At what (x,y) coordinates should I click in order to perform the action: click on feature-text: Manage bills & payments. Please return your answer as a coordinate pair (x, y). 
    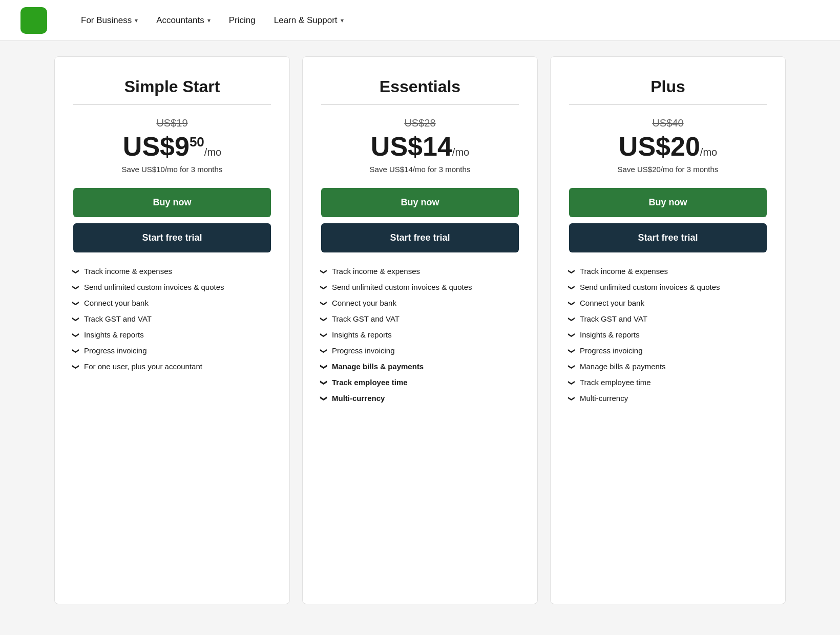
    Looking at the image, I should click on (623, 367).